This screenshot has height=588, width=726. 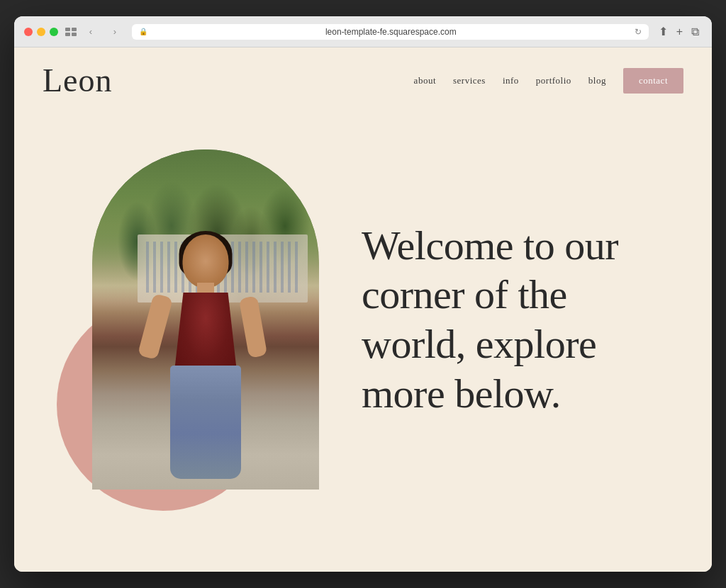 What do you see at coordinates (549, 81) in the screenshot?
I see `site-nav: about services info portfolio blog conta…` at bounding box center [549, 81].